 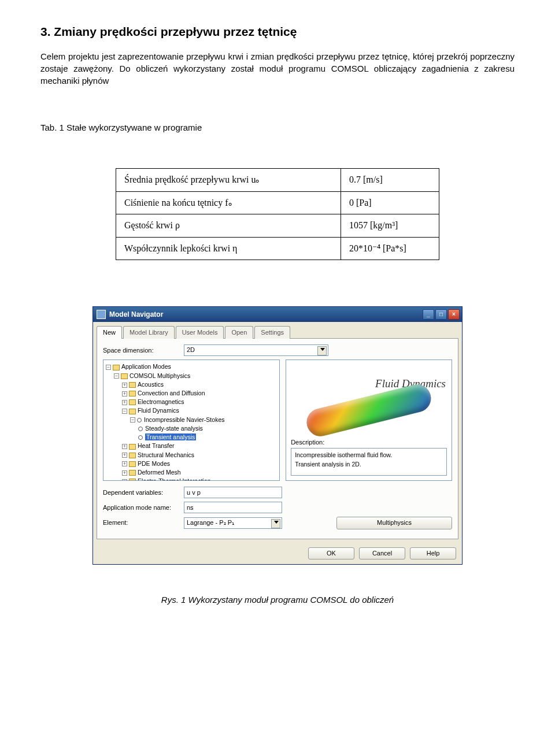 I want to click on tree-item: Heat Transfer, so click(x=156, y=446).